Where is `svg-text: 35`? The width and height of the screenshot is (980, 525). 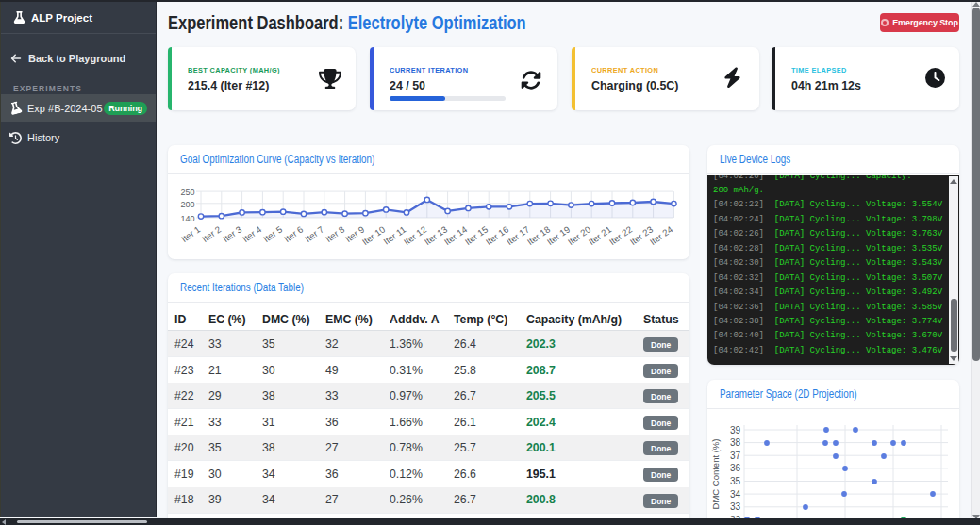 svg-text: 35 is located at coordinates (736, 481).